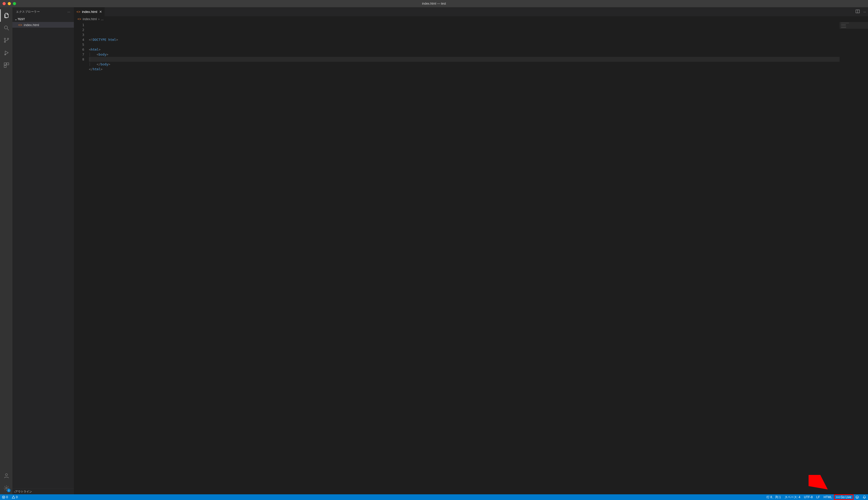  Describe the element at coordinates (81, 258) in the screenshot. I see `line-number-gutter: 12345678` at that location.